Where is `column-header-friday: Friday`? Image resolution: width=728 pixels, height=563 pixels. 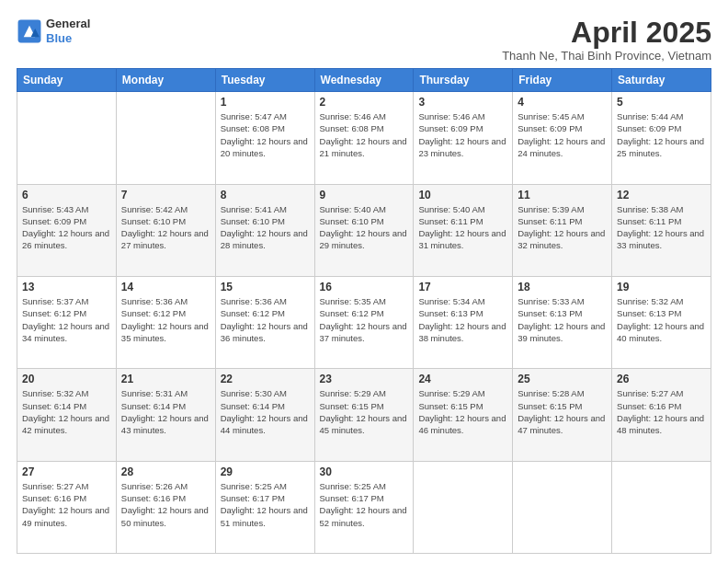
column-header-friday: Friday is located at coordinates (563, 81).